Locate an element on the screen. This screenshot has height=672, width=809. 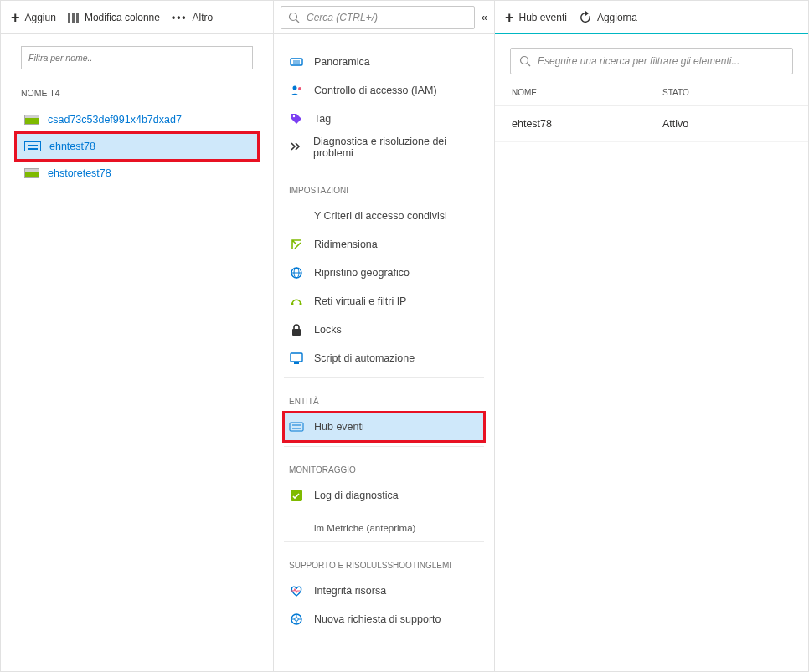
more-button: ••• Altro is located at coordinates (193, 18).